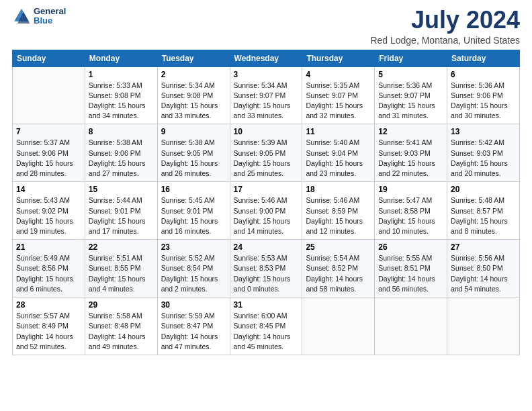 The height and width of the screenshot is (411, 532). Describe the element at coordinates (266, 173) in the screenshot. I see `daylight-text-2: and 25 minutes.` at that location.